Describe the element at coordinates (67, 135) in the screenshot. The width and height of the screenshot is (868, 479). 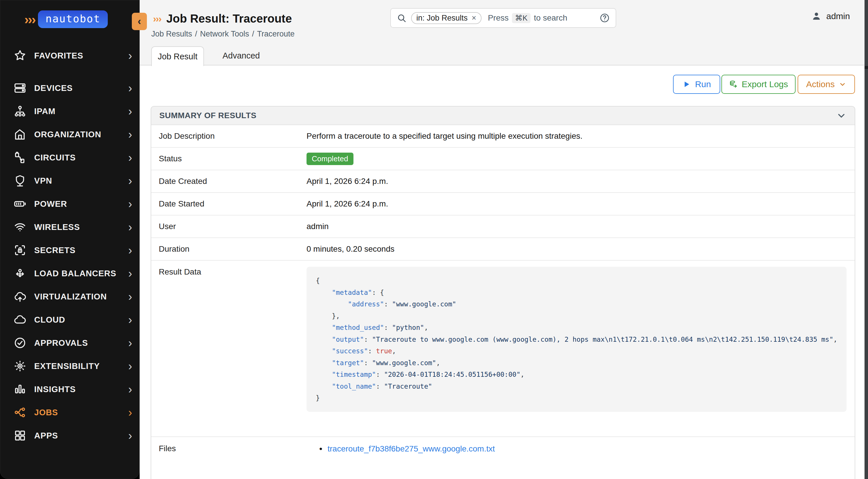
I see `sidebar-item-label: ORGANIZATION` at that location.